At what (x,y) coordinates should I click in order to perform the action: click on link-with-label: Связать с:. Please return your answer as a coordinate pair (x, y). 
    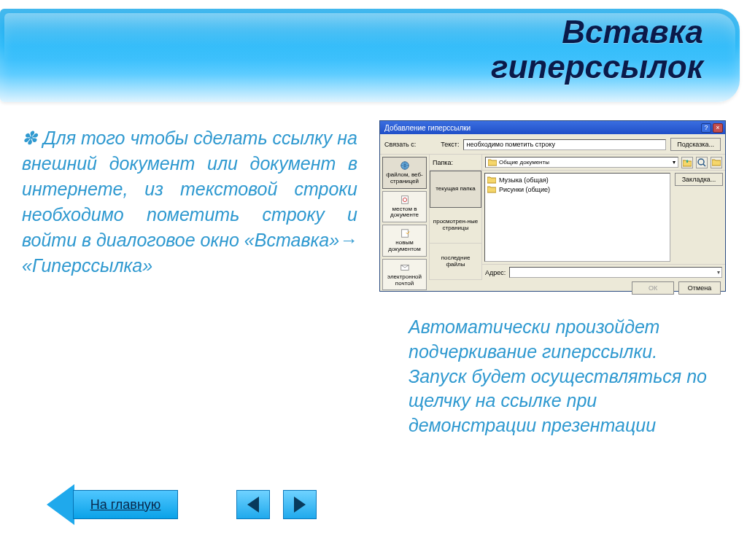
    Looking at the image, I should click on (400, 144).